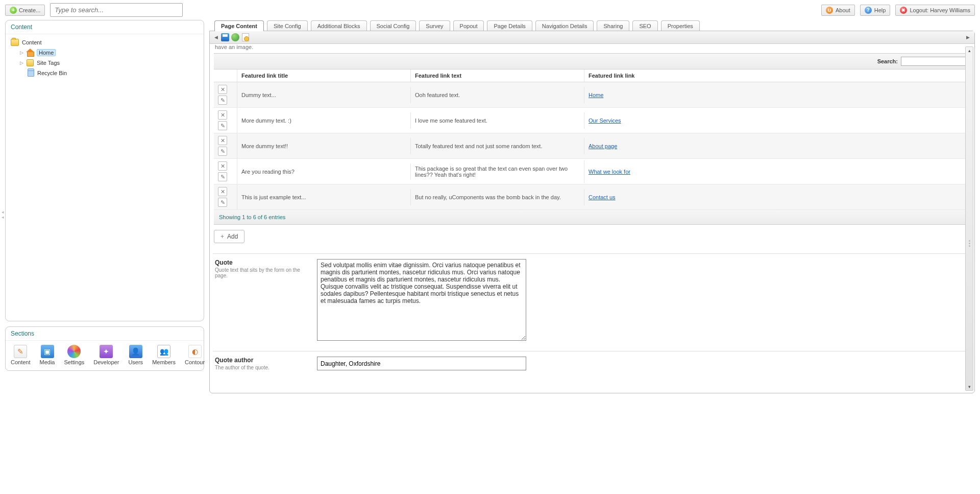 Image resolution: width=980 pixels, height=494 pixels. What do you see at coordinates (422, 300) in the screenshot?
I see `quote-textarea` at bounding box center [422, 300].